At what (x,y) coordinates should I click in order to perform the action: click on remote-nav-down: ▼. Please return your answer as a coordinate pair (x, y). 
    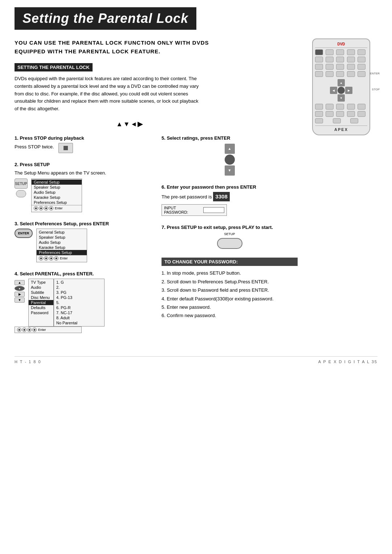
    Looking at the image, I should click on (341, 98).